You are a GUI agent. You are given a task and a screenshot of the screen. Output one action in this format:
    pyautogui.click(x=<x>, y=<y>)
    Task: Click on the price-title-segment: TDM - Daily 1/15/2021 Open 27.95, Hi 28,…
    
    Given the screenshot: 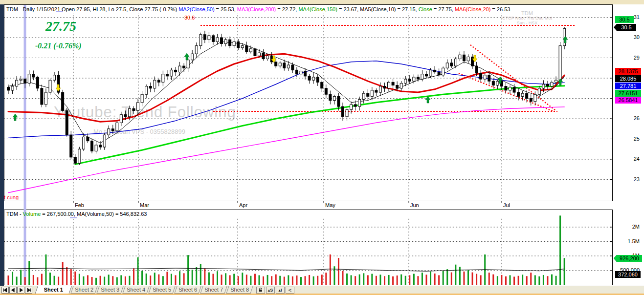 What is the action you would take?
    pyautogui.click(x=92, y=9)
    